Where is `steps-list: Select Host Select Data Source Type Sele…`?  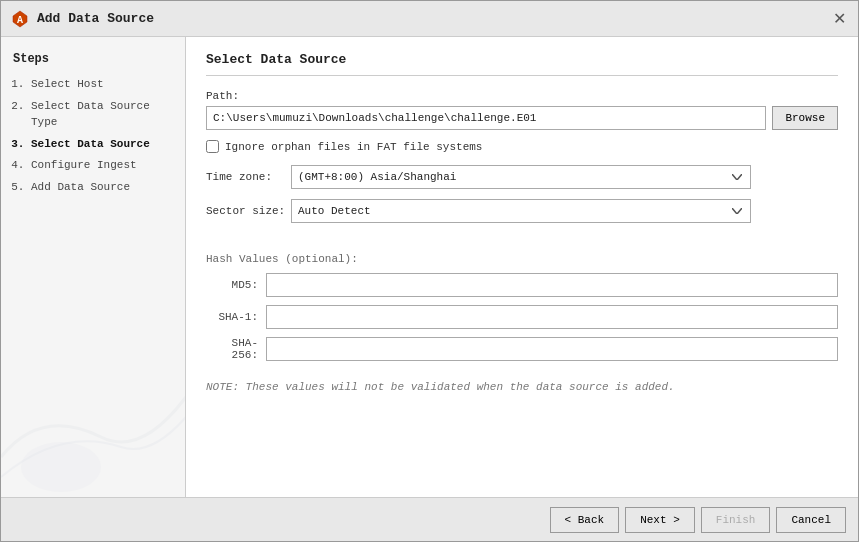 steps-list: Select Host Select Data Source Type Sele… is located at coordinates (93, 136).